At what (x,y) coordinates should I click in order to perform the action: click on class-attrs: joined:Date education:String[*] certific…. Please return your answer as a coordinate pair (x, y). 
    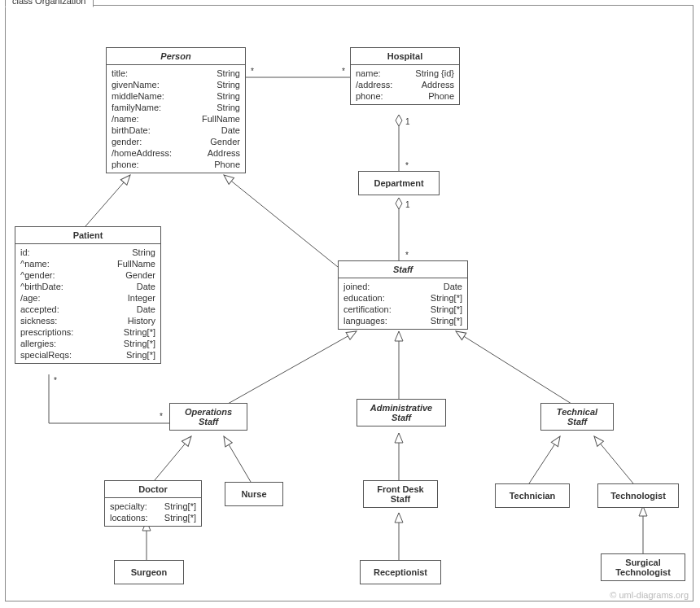
    Looking at the image, I should click on (403, 304).